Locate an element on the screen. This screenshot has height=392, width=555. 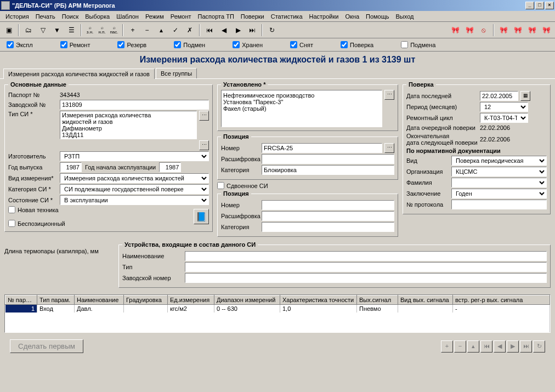
installed-browse-icon: ⋯ is located at coordinates (389, 95).